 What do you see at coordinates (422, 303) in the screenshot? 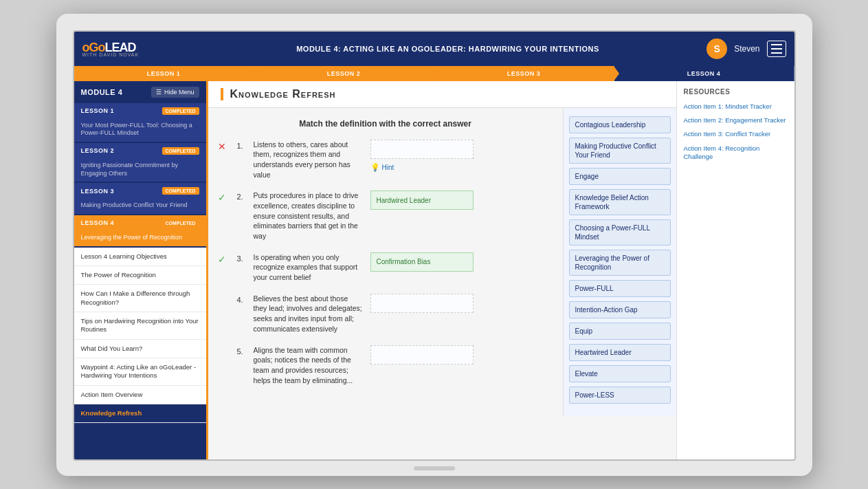
I see `q4-answer-area` at bounding box center [422, 303].